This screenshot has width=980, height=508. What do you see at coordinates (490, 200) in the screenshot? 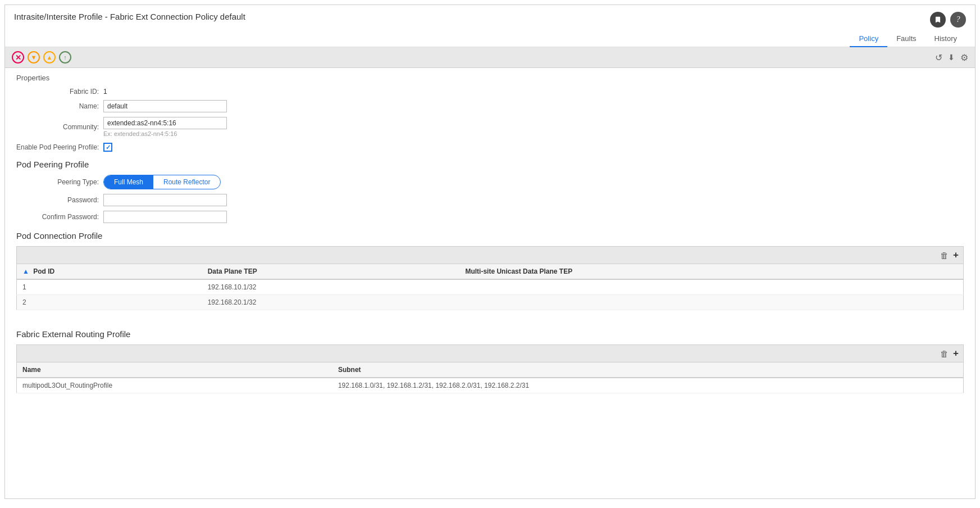
I see `password-row: Password:` at bounding box center [490, 200].